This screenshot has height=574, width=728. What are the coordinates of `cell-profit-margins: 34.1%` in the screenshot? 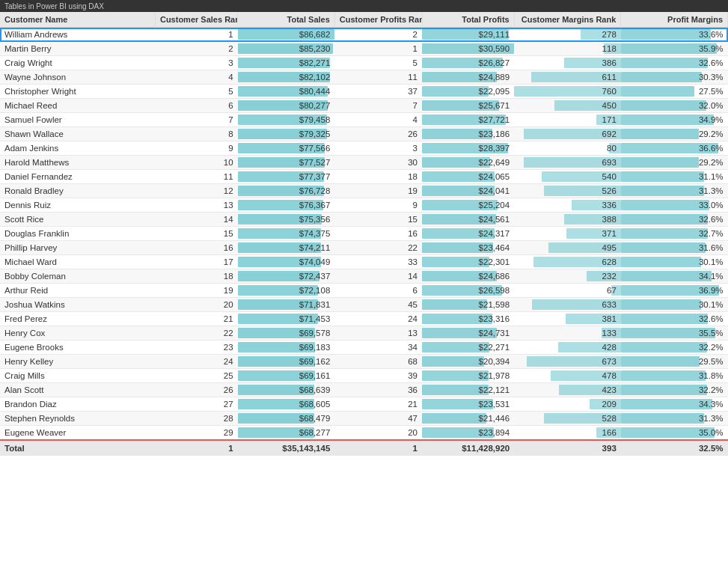 It's located at (675, 277).